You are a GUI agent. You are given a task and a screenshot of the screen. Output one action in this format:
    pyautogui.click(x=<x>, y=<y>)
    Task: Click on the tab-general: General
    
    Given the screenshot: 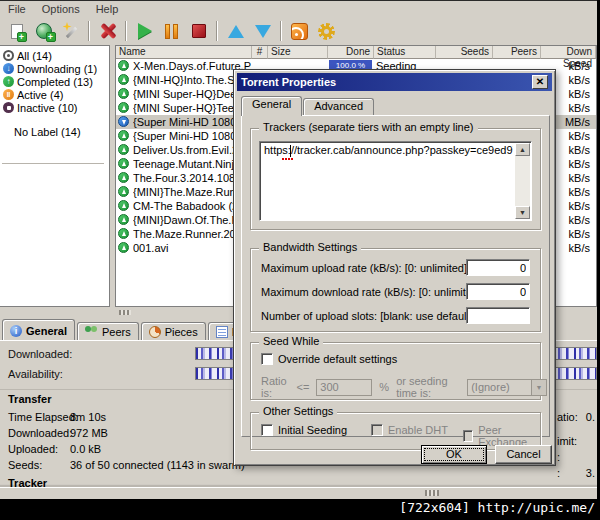 What is the action you would take?
    pyautogui.click(x=38, y=330)
    